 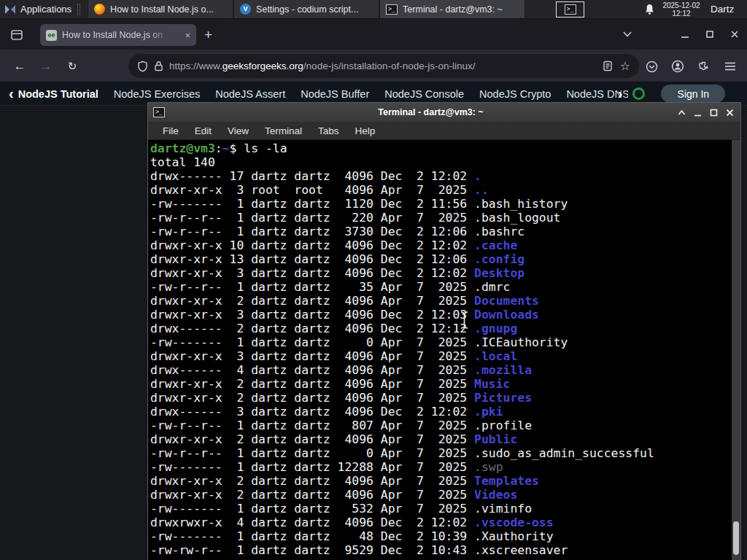 What do you see at coordinates (649, 9) in the screenshot?
I see `notifications-bell-icon` at bounding box center [649, 9].